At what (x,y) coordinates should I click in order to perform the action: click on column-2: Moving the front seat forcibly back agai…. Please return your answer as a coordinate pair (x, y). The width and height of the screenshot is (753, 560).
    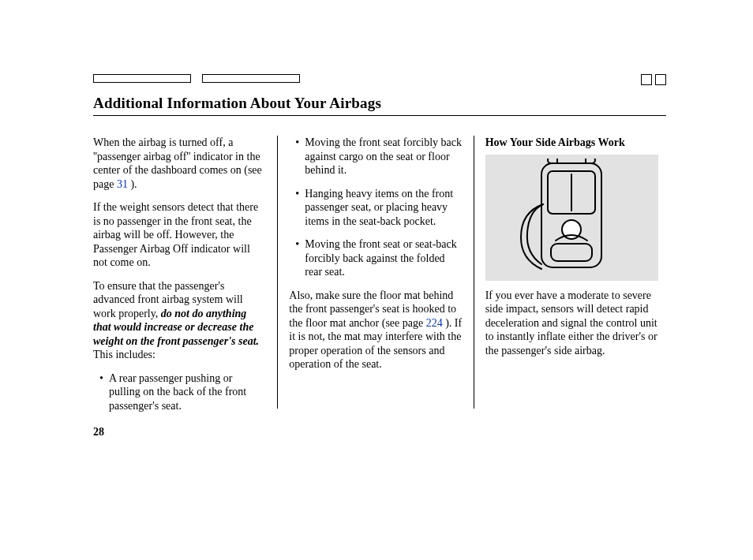
    Looking at the image, I should click on (376, 272).